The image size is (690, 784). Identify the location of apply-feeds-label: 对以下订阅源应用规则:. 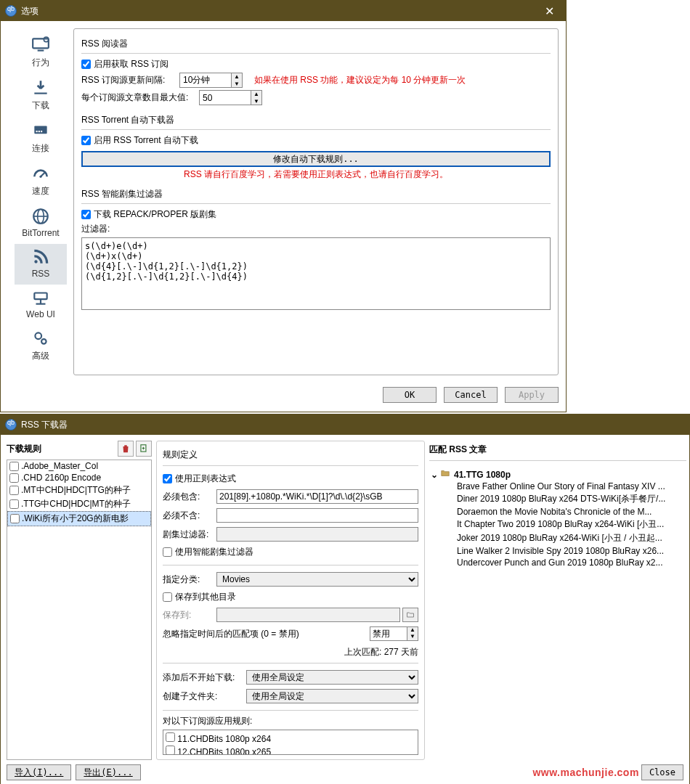
(291, 722).